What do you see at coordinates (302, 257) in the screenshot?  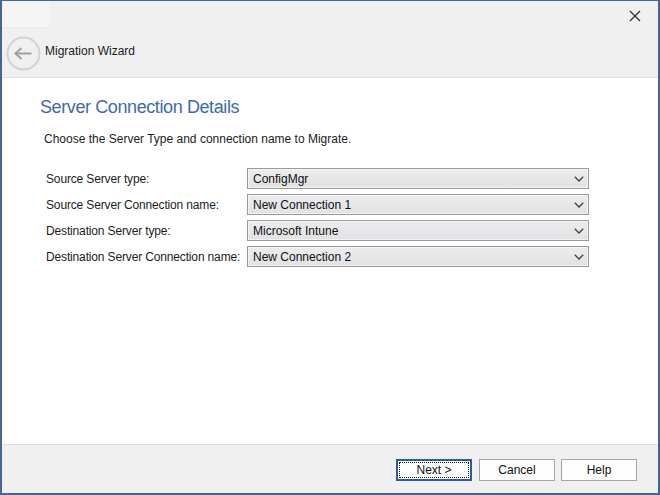 I see `destination-connection-name-value: New Connection 2` at bounding box center [302, 257].